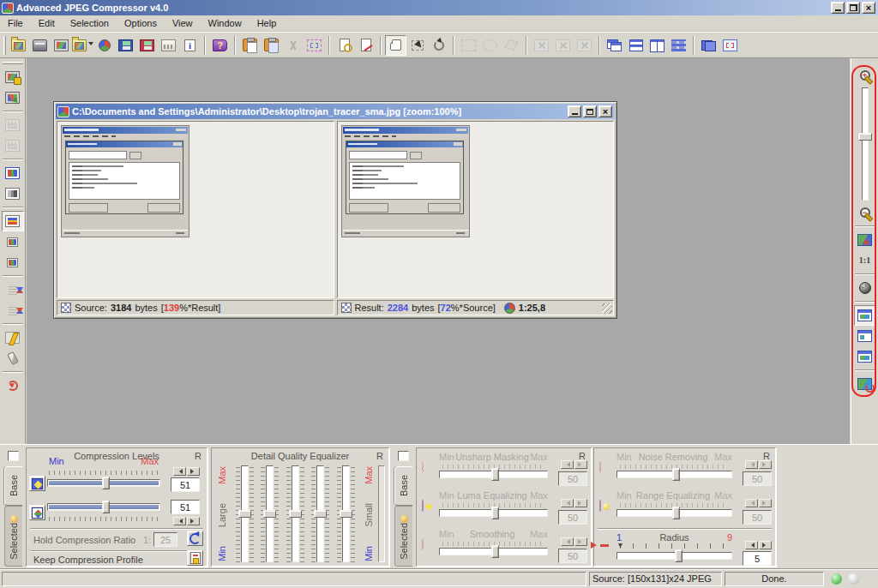 This screenshot has width=878, height=588. Describe the element at coordinates (62, 45) in the screenshot. I see `acquire-button` at that location.